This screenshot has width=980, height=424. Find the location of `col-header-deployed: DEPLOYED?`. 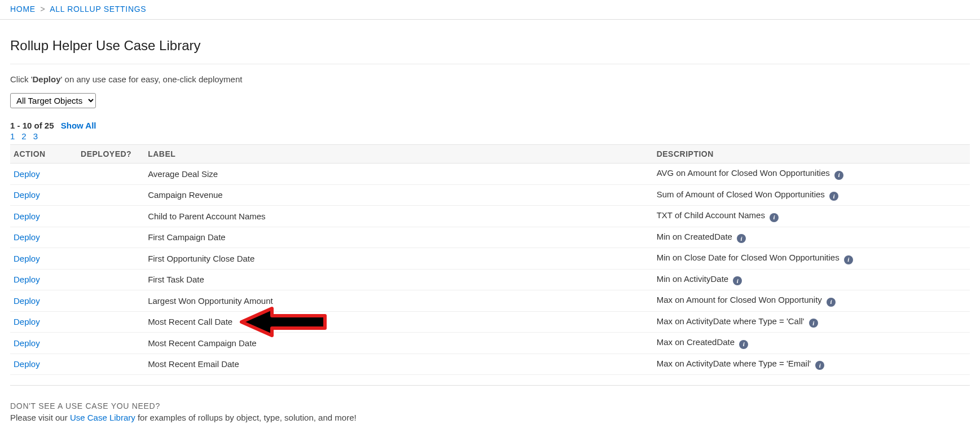

col-header-deployed: DEPLOYED? is located at coordinates (111, 154).